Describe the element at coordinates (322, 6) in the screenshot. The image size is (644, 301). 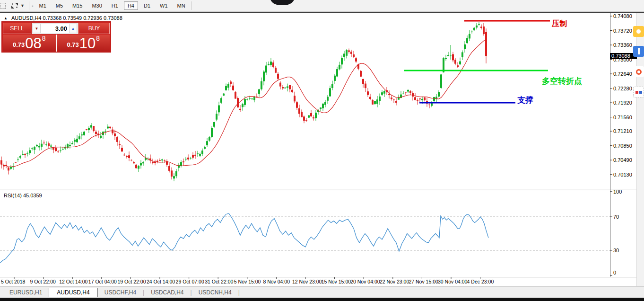
I see `top-toolbar: ▼ ▪ M1M5M15M30H1H4D1W1MN` at that location.